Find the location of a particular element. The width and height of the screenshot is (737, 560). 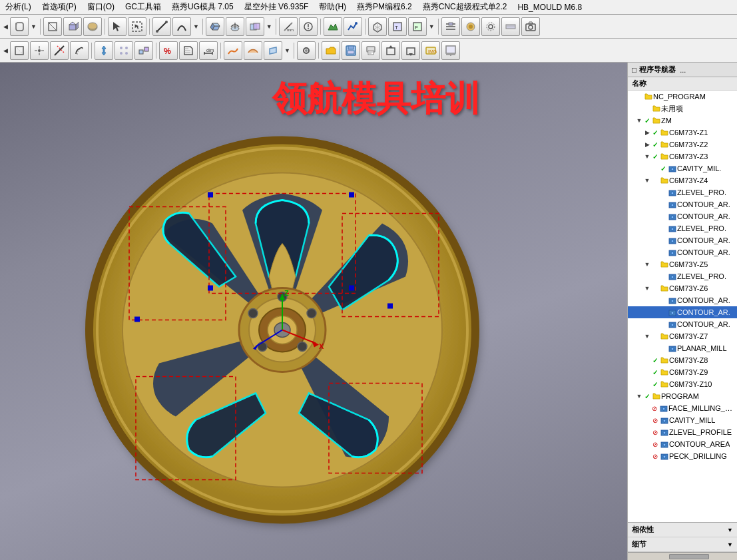

tree-row: ▼✓ZM is located at coordinates (682, 121).